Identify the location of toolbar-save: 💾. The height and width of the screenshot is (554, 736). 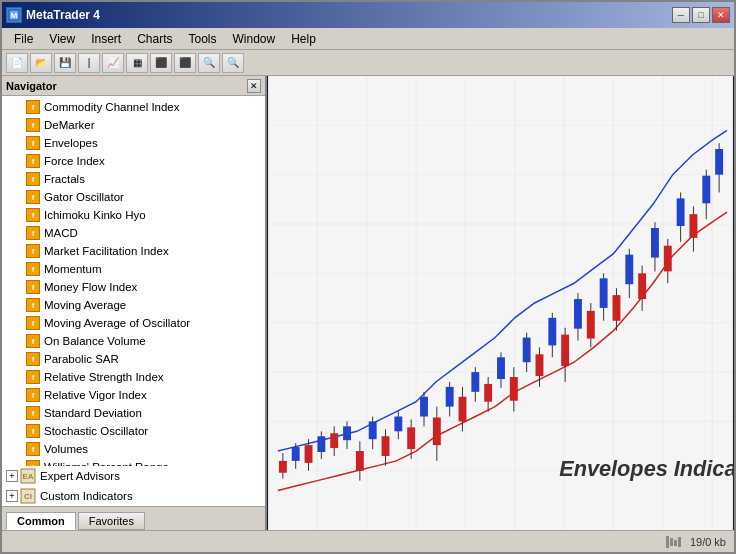
(65, 63).